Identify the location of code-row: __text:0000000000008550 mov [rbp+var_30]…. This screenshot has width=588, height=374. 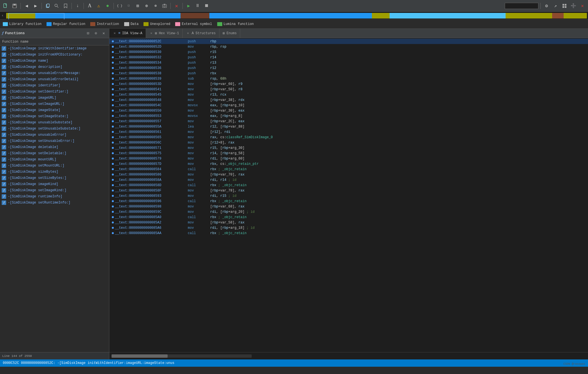
(349, 110).